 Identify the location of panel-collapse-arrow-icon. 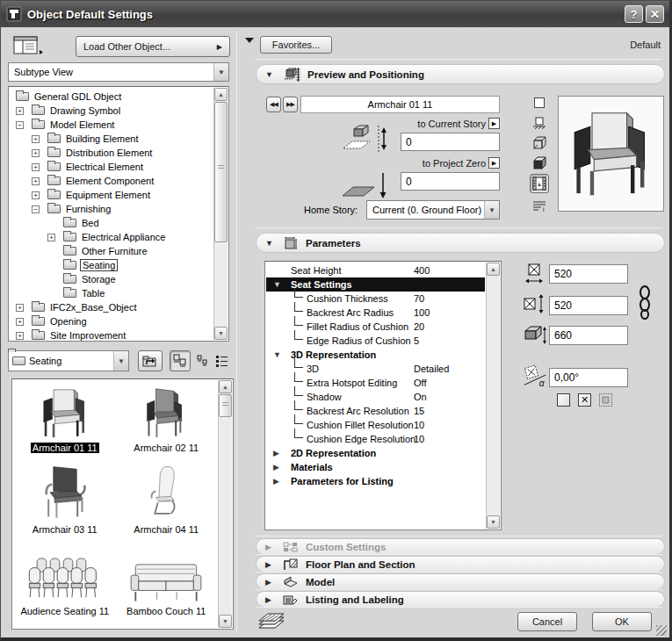
(249, 40).